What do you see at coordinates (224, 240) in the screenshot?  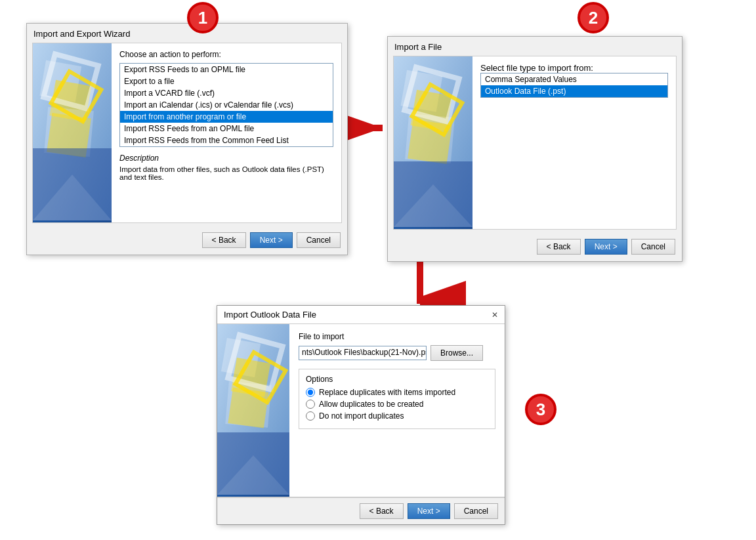 I see `dialog1-back-button: < Back` at bounding box center [224, 240].